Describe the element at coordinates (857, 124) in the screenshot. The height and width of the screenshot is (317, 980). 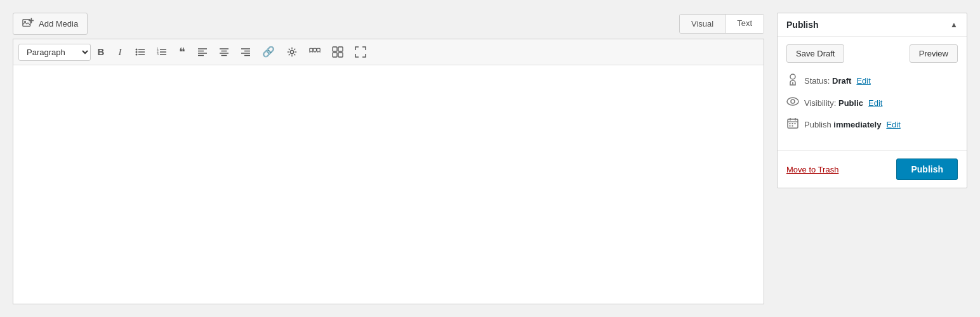
I see `publish-time-value: immediately` at that location.